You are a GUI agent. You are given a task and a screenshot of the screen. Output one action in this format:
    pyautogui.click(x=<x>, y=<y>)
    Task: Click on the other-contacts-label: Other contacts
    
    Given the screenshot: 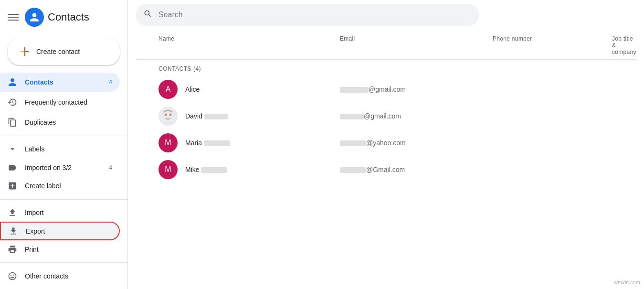 What is the action you would take?
    pyautogui.click(x=69, y=276)
    